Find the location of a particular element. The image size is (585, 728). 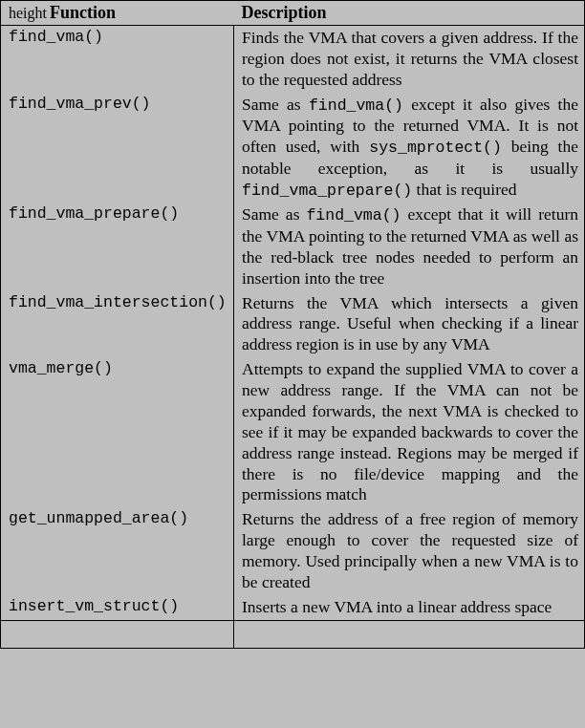

func-name: find_vma_intersection() is located at coordinates (118, 325).